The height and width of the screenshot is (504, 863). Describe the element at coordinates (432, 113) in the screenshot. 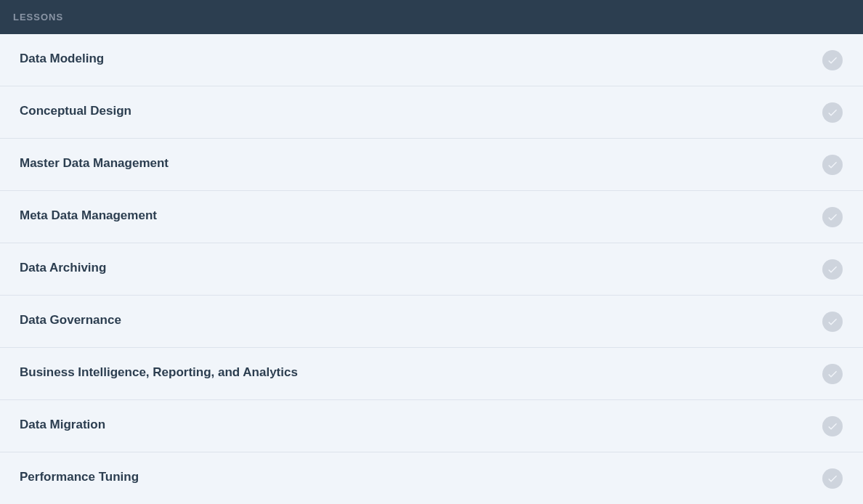

I see `lesson-item: Conceptual Design` at that location.